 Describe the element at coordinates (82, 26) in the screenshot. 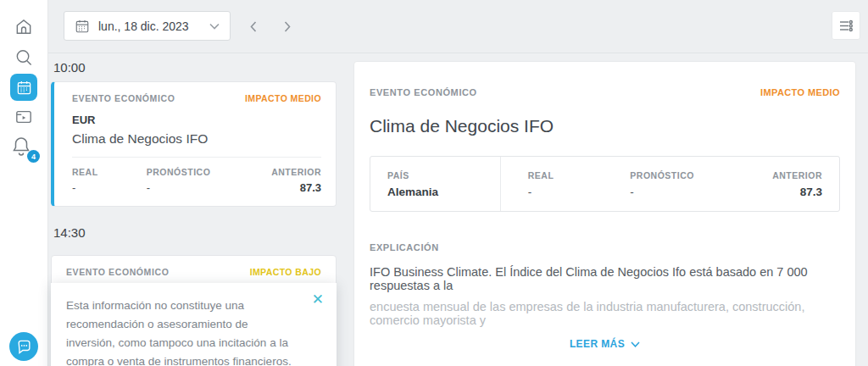

I see `calendar-icon` at that location.